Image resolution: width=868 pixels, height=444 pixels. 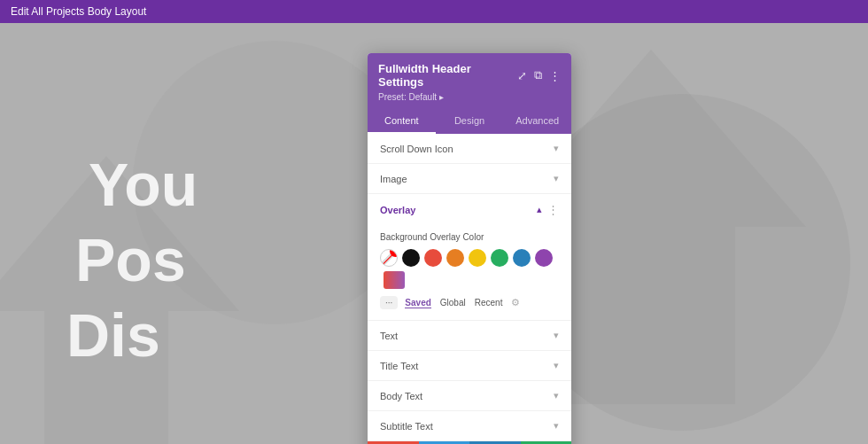 What do you see at coordinates (448, 75) in the screenshot?
I see `panel-title: Fullwidth Header Settings` at bounding box center [448, 75].